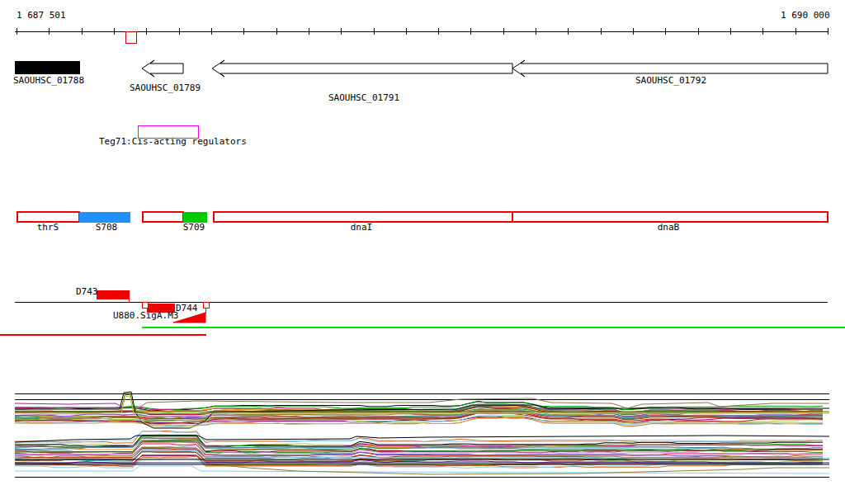 This screenshot has height=504, width=845. Describe the element at coordinates (173, 142) in the screenshot. I see `regulator-label: Teg71:Cis-acting regulators` at that location.